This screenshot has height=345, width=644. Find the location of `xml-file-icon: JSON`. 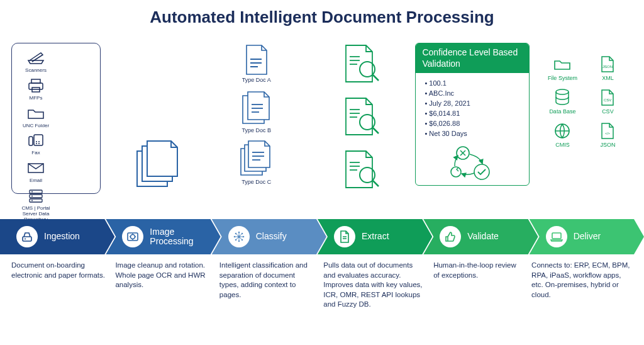

xml-file-icon: JSON is located at coordinates (608, 64).